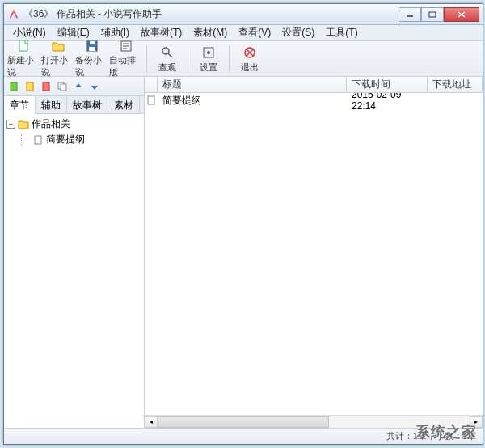 The width and height of the screenshot is (485, 448). I want to click on toolbar-label: 查观, so click(167, 68).